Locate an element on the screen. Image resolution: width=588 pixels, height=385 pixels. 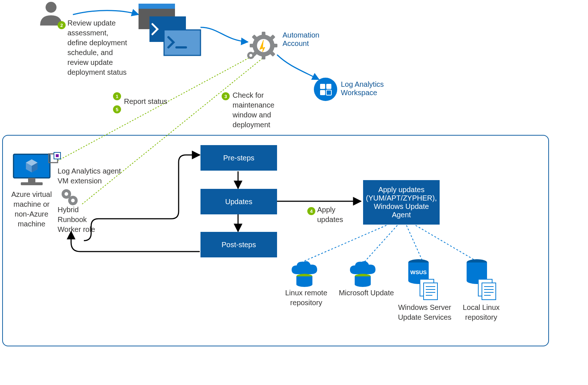
wsus-label: Windows Server Update Services is located at coordinates (425, 312).